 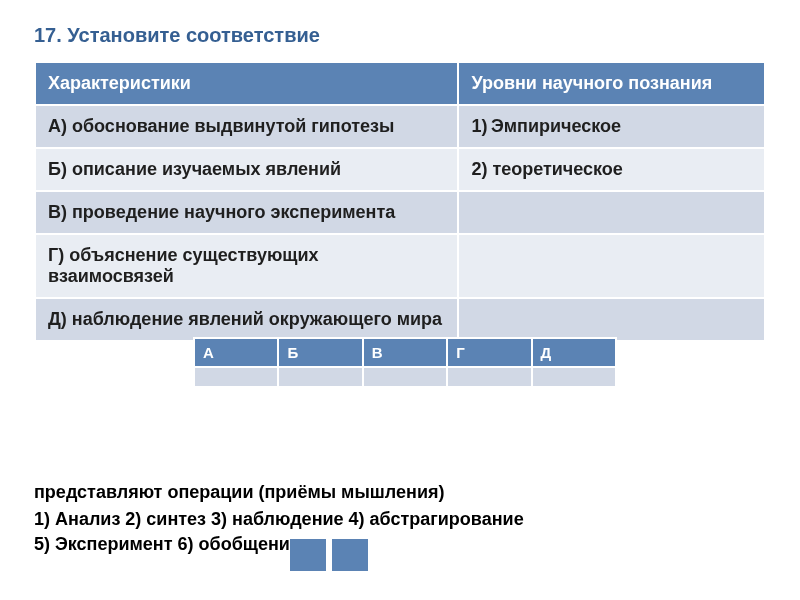 I want to click on table-header-right: Уровни научного познания, so click(x=612, y=84).